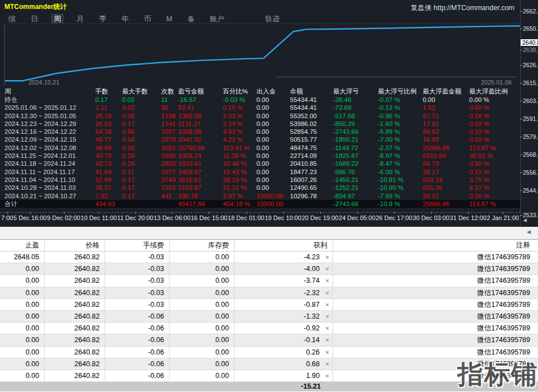 The width and height of the screenshot is (538, 392). I want to click on stats-row: 2024.12.23 ~ 2024.12.2925.230.1717411131…, so click(260, 124).